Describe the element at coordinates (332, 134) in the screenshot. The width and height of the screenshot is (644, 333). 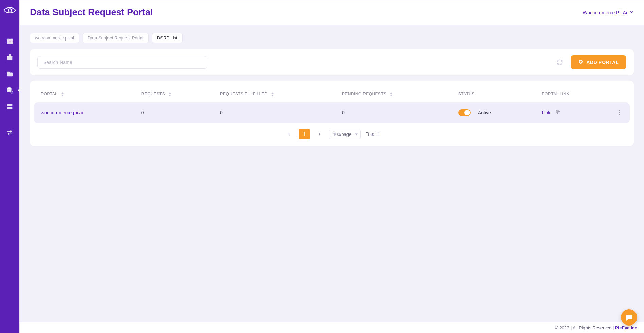
I see `pagination: 1 100/page Total 1` at that location.